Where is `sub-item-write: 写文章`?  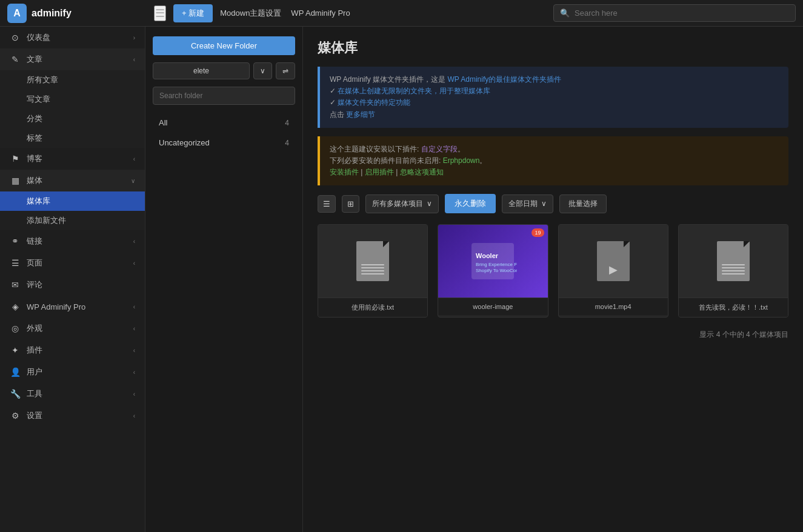 sub-item-write: 写文章 is located at coordinates (73, 99).